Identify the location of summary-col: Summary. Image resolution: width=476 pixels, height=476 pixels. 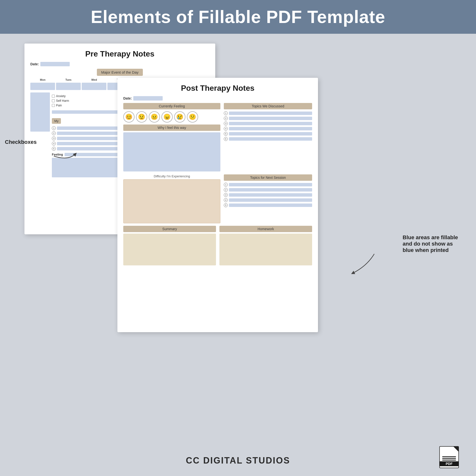
(170, 245).